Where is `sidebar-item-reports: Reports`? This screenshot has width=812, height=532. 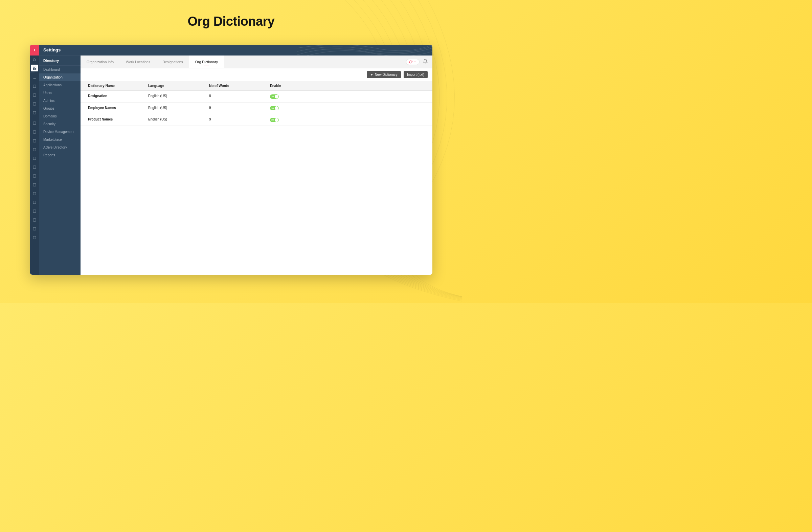
sidebar-item-reports: Reports is located at coordinates (60, 155).